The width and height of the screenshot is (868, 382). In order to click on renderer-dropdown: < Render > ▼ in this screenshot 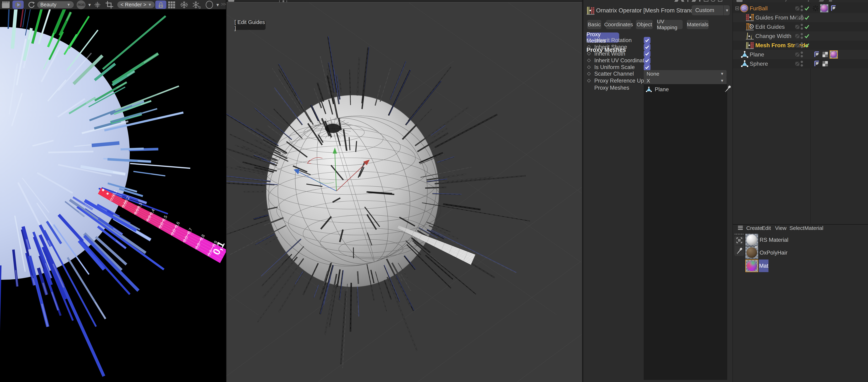, I will do `click(136, 5)`.